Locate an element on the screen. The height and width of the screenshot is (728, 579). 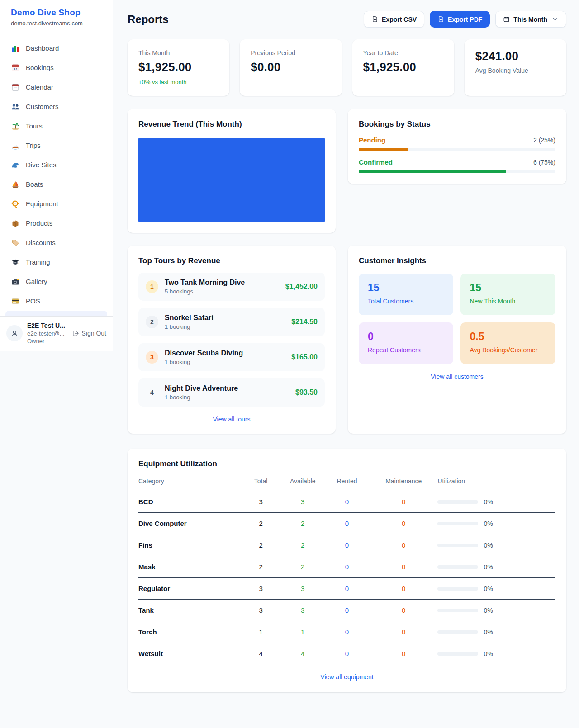
sidebar-item-boats: Boats is located at coordinates (56, 184).